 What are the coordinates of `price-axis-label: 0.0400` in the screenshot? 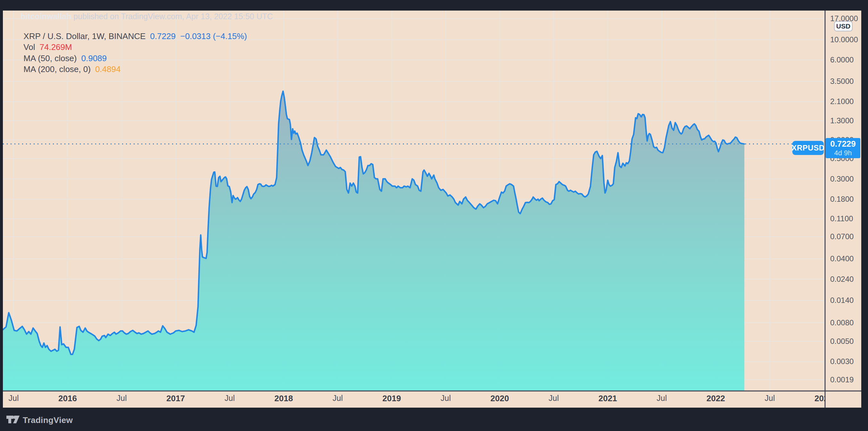 It's located at (846, 259).